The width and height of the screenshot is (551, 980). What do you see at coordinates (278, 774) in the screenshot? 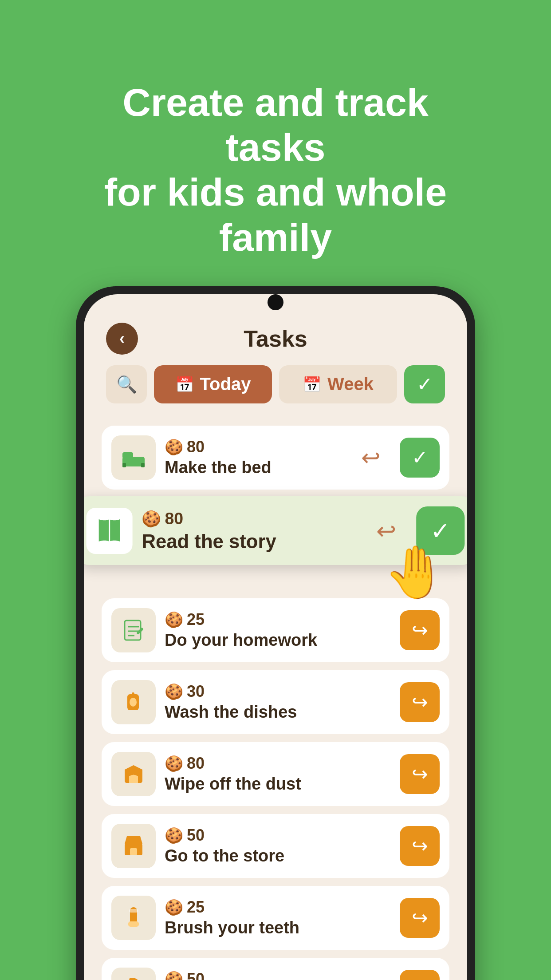
I see `task-content-wipe-off-the-dust: 🍪 80 Wipe off the dust` at bounding box center [278, 774].